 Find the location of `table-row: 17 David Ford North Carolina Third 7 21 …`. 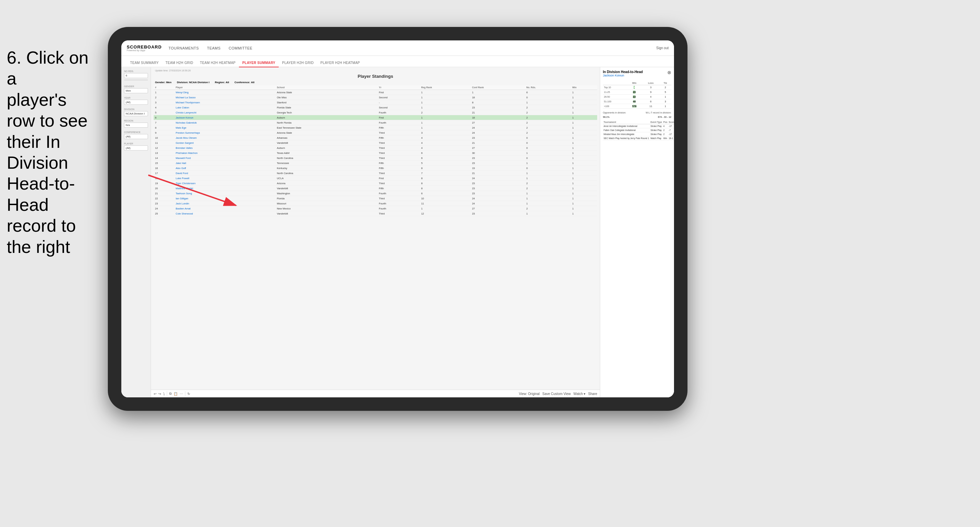

table-row: 17 David Ford North Carolina Third 7 21 … is located at coordinates (375, 173).